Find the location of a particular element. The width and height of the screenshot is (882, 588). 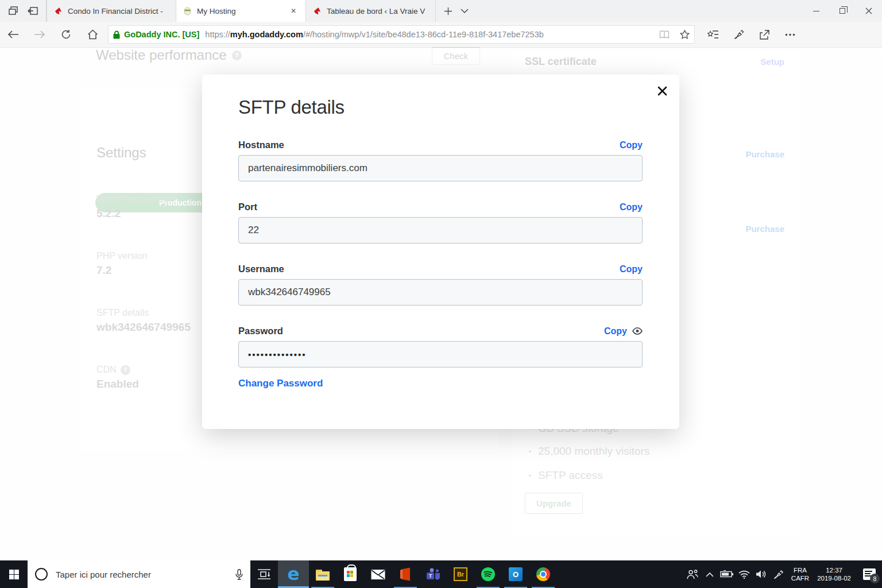

restore-button is located at coordinates (842, 11).